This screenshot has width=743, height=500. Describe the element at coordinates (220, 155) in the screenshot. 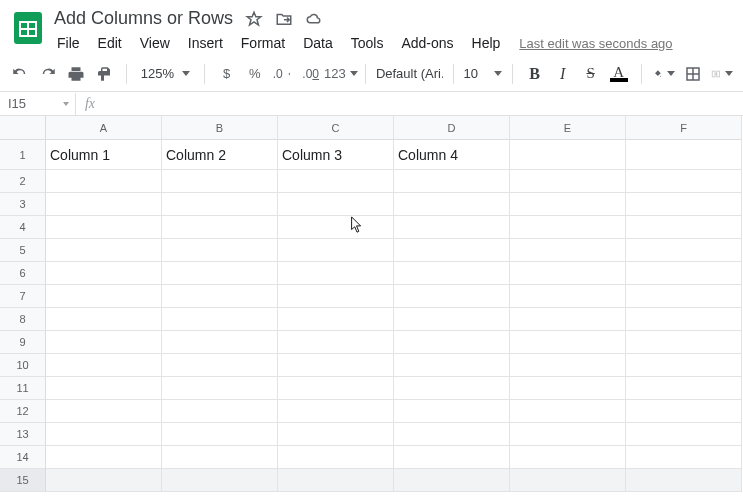

I see `cell-B1: Column 2` at that location.